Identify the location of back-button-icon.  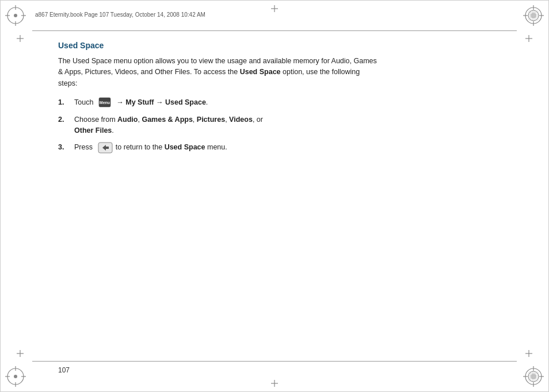
(104, 147).